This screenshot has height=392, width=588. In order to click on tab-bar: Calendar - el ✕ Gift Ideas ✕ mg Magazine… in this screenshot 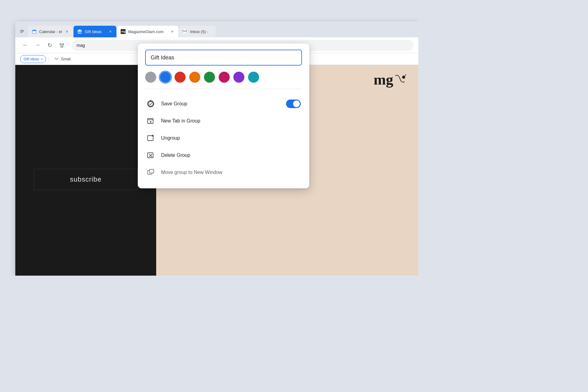, I will do `click(217, 29)`.